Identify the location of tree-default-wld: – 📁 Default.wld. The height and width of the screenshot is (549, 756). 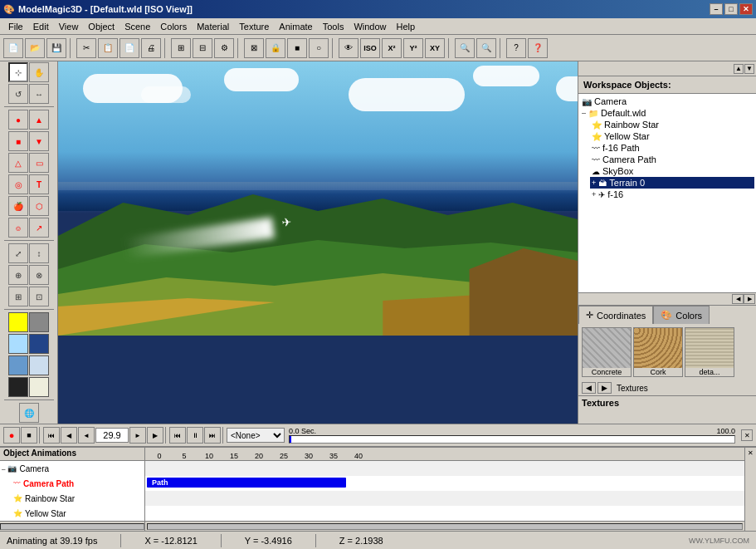
(667, 113).